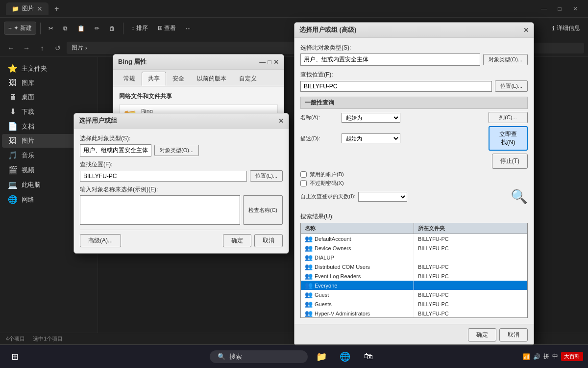  Describe the element at coordinates (267, 176) in the screenshot. I see `location-btn: 位置(L)...` at that location.